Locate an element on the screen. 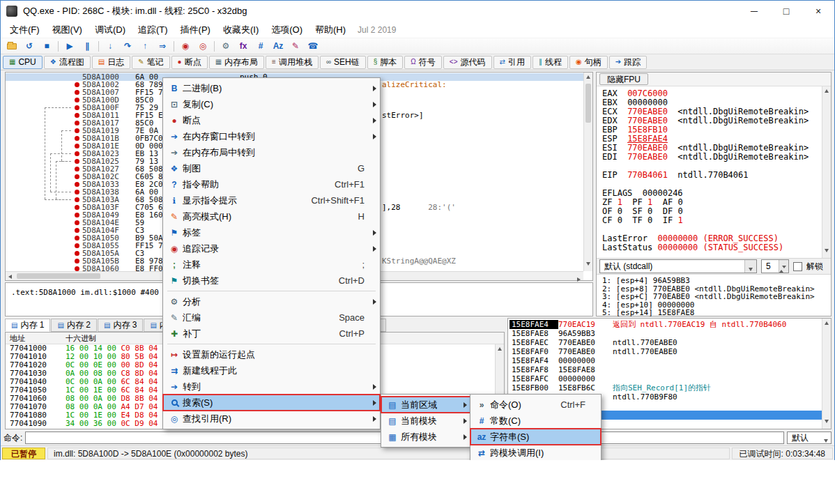 The image size is (835, 504). ctx-copy: ⊡复制(C) is located at coordinates (272, 105).